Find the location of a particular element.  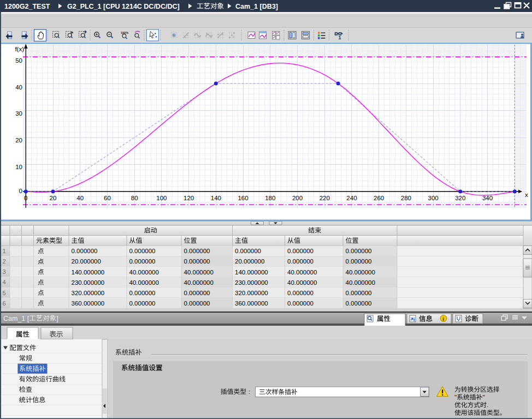

svg-text: 100 is located at coordinates (162, 198).